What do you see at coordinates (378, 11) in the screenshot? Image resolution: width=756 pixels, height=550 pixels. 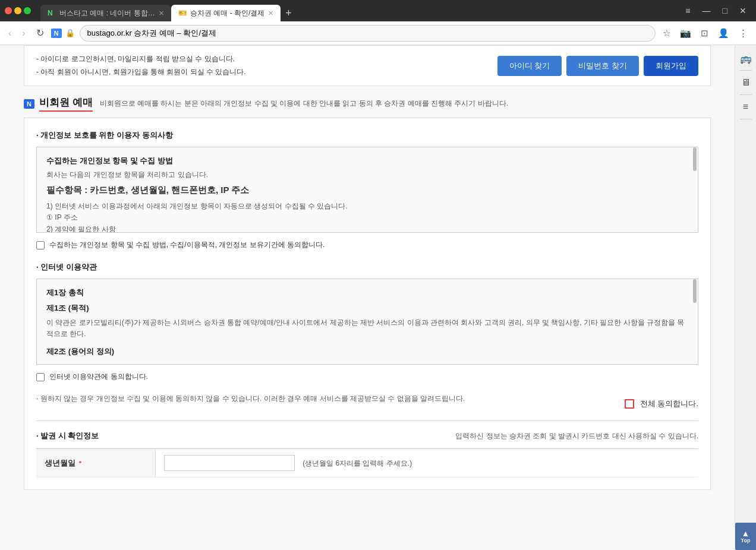 I see `title-bar: N 버스타고 예매 : 네이버 통합검색 ✕ 🎫 승차권 예매 - 확인/결제 …` at bounding box center [378, 11].